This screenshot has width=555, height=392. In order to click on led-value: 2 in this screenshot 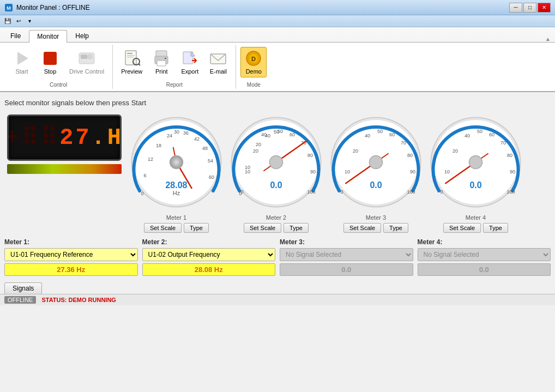, I will do `click(68, 138)`.